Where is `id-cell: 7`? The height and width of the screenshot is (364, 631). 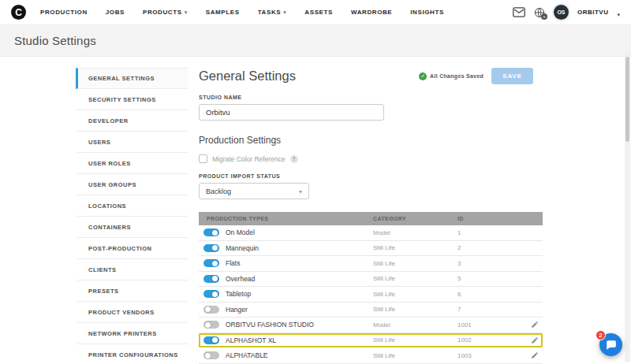 id-cell: 7 is located at coordinates (492, 309).